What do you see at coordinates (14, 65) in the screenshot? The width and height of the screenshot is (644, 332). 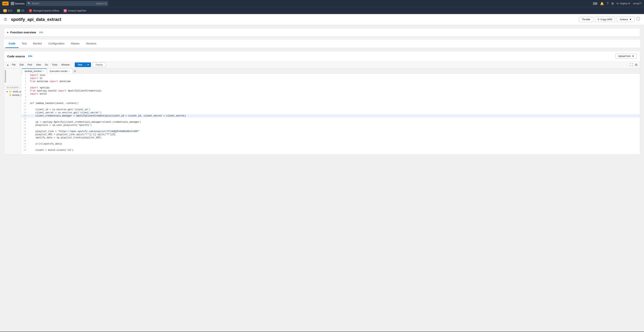 I see `ide-file-menu: File` at bounding box center [14, 65].